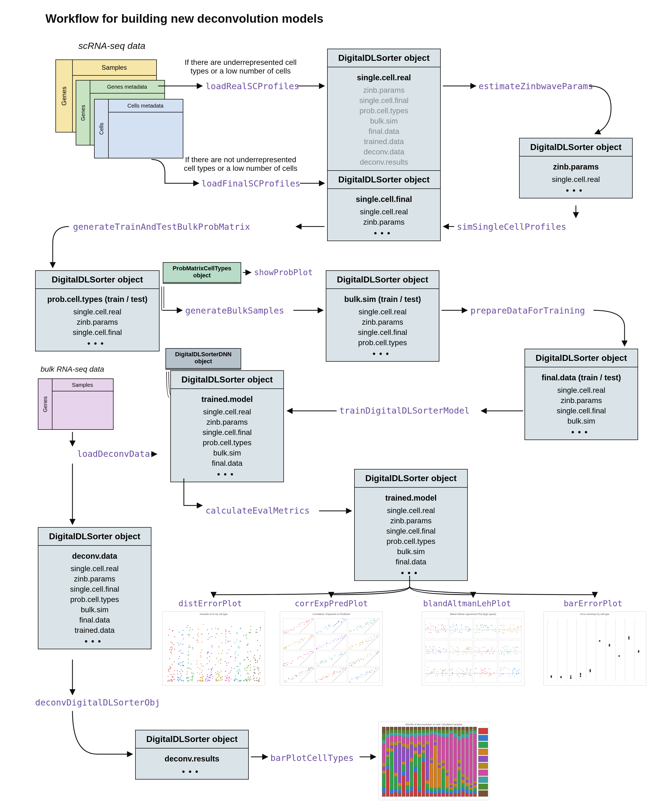 The width and height of the screenshot is (667, 812). I want to click on plot-distErrorPlot: Absolute error by cell type, so click(214, 648).